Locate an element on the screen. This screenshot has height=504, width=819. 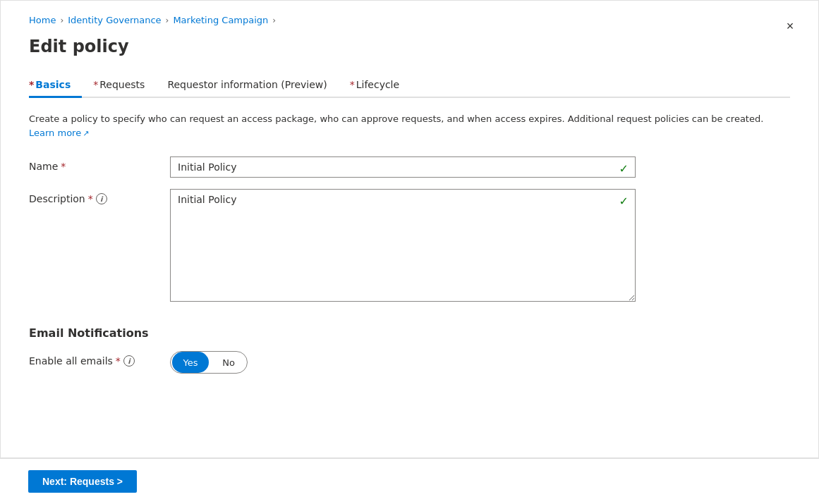
toggle-yes: Yes is located at coordinates (190, 362).